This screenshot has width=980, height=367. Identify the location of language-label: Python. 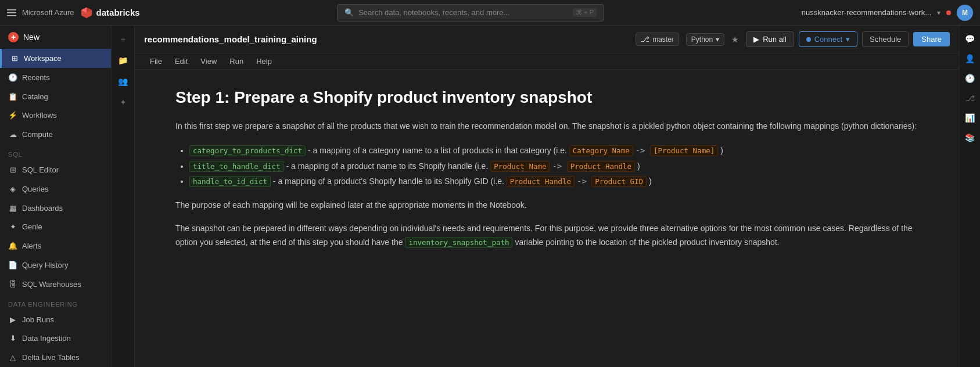
(702, 39).